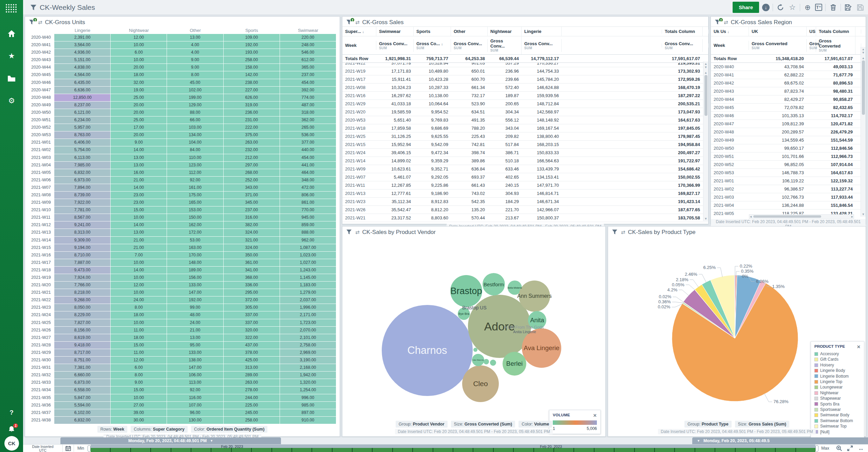 The height and width of the screenshot is (452, 868). I want to click on totals-column-cell: 80,896.53, so click(836, 83).